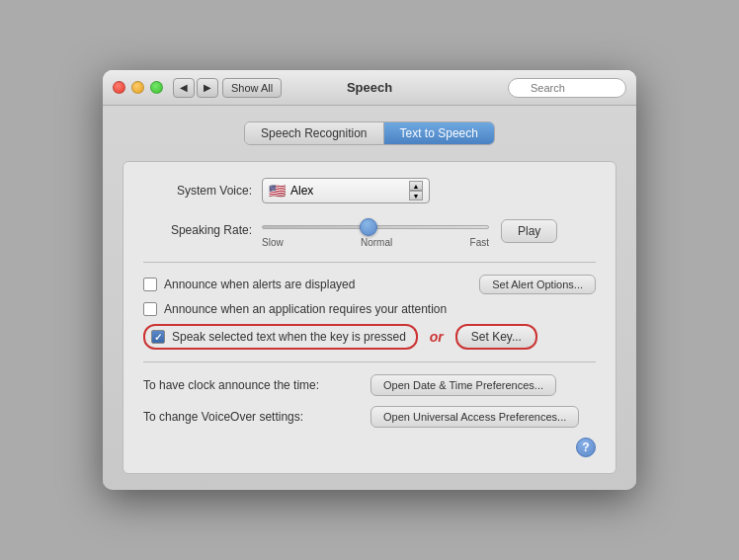 The height and width of the screenshot is (560, 739). I want to click on traffic-lights, so click(138, 87).